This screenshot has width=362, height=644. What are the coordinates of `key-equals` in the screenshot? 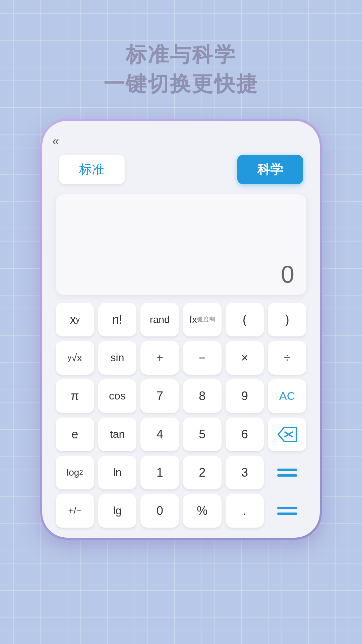 It's located at (287, 473).